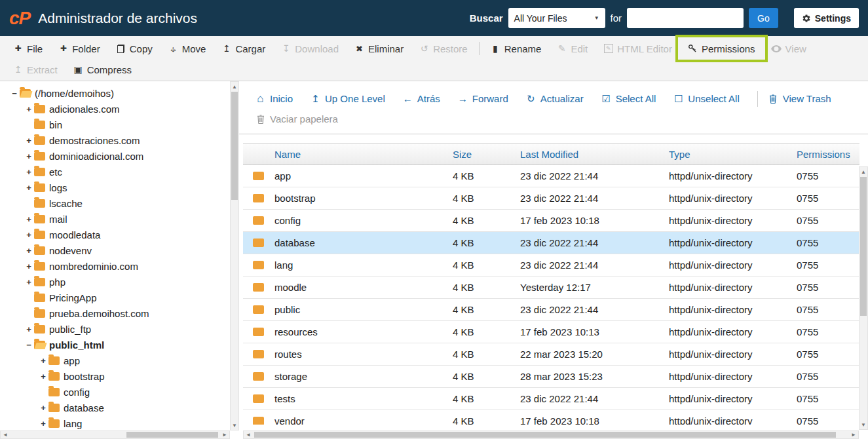 The image size is (868, 439). What do you see at coordinates (119, 392) in the screenshot?
I see `tree-item: config` at bounding box center [119, 392].